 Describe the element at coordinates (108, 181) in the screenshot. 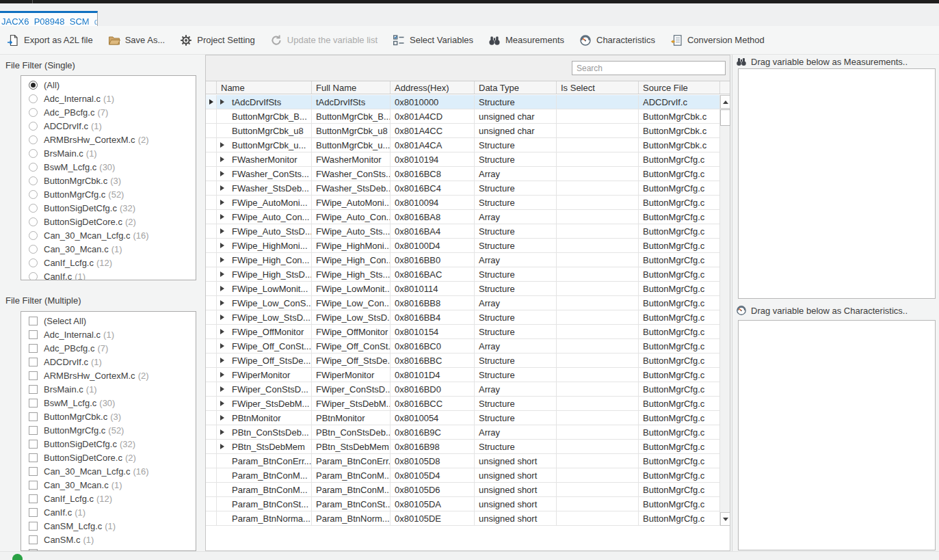

I see `file-filter-single-item: ButtonMgrCbk.c (3)` at that location.